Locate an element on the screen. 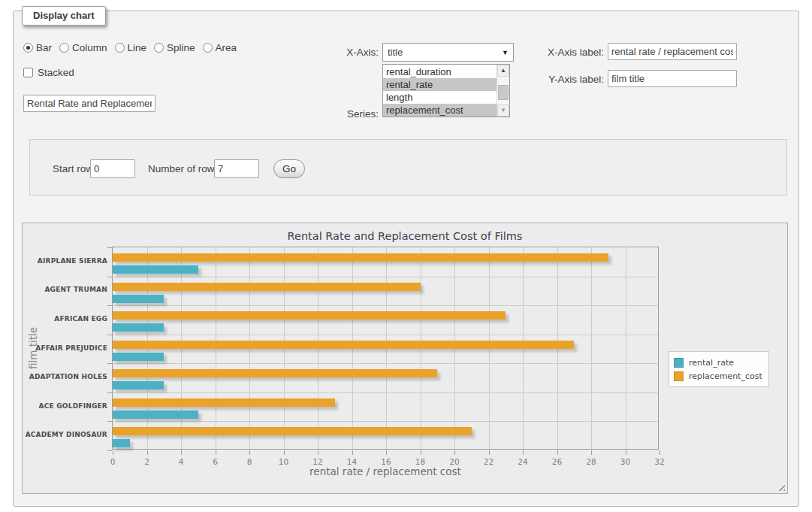 This screenshot has height=512, width=812. start-row-input is located at coordinates (113, 168).